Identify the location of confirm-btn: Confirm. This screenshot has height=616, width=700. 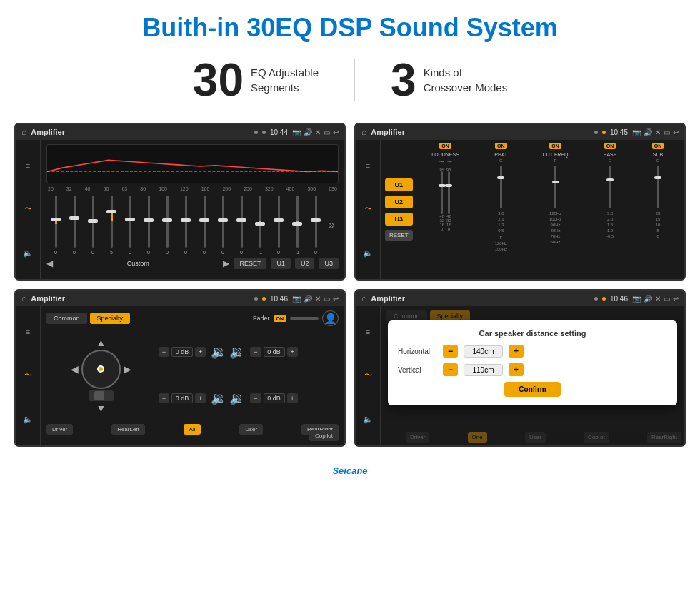
(532, 390).